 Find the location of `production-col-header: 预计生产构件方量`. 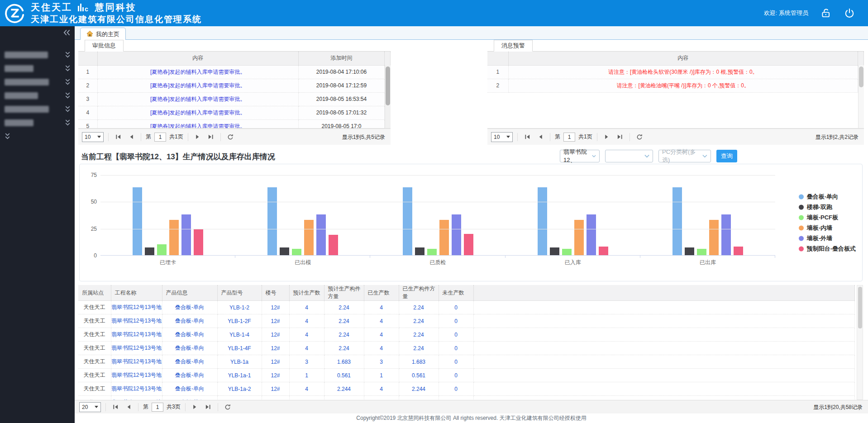

production-col-header: 预计生产构件方量 is located at coordinates (344, 293).